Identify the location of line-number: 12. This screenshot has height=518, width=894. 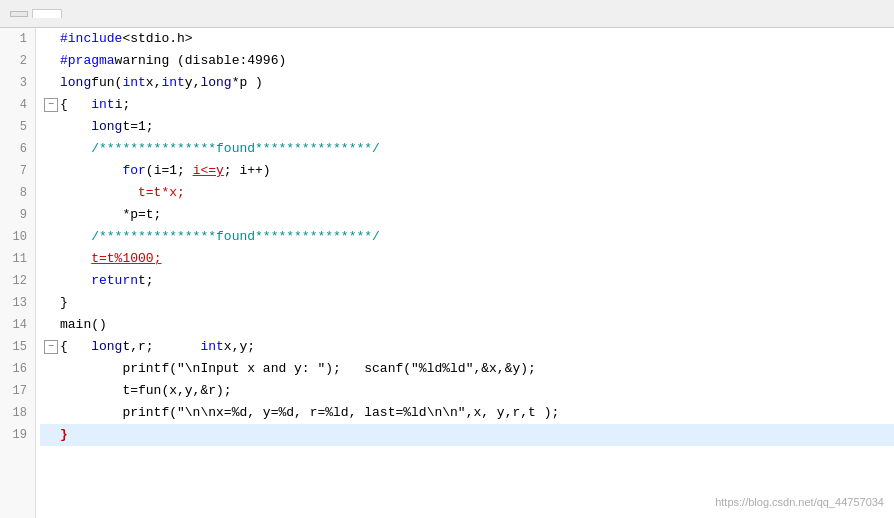
(16, 281).